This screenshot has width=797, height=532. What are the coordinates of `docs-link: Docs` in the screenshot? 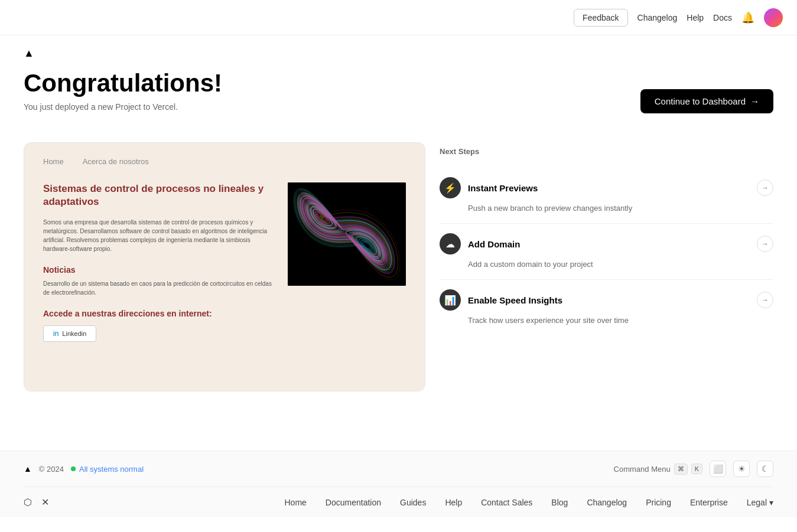 It's located at (723, 18).